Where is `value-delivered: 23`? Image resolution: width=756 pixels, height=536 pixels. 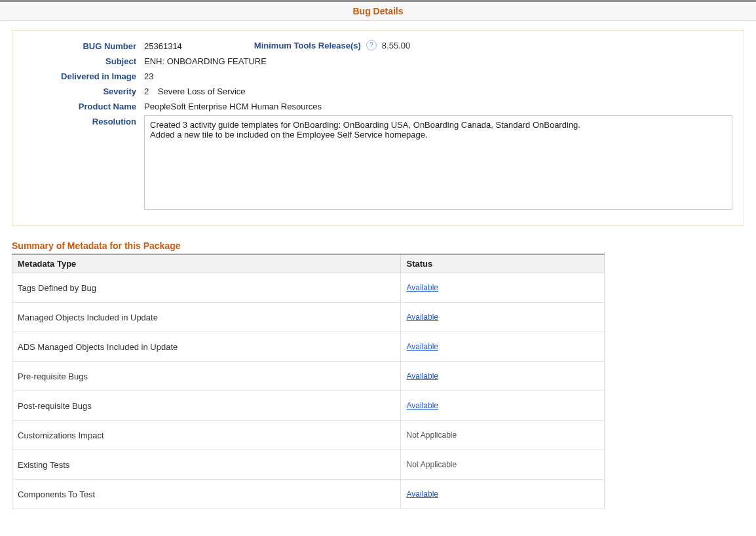
value-delivered: 23 is located at coordinates (149, 76).